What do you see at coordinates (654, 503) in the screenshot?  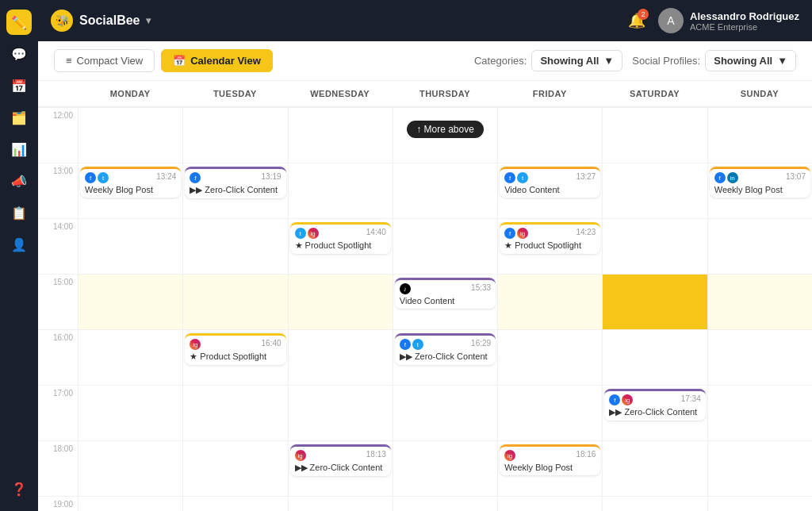 I see `cell-sat-1900` at bounding box center [654, 503].